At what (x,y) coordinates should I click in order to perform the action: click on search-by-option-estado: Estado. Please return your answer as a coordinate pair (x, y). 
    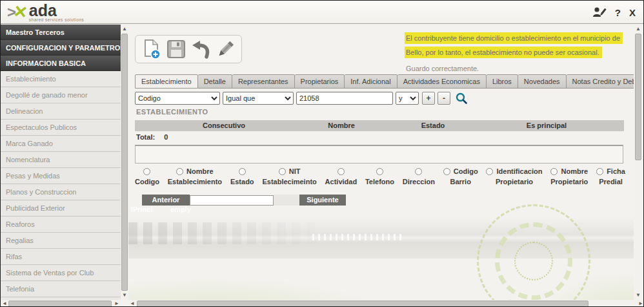
    Looking at the image, I should click on (243, 176).